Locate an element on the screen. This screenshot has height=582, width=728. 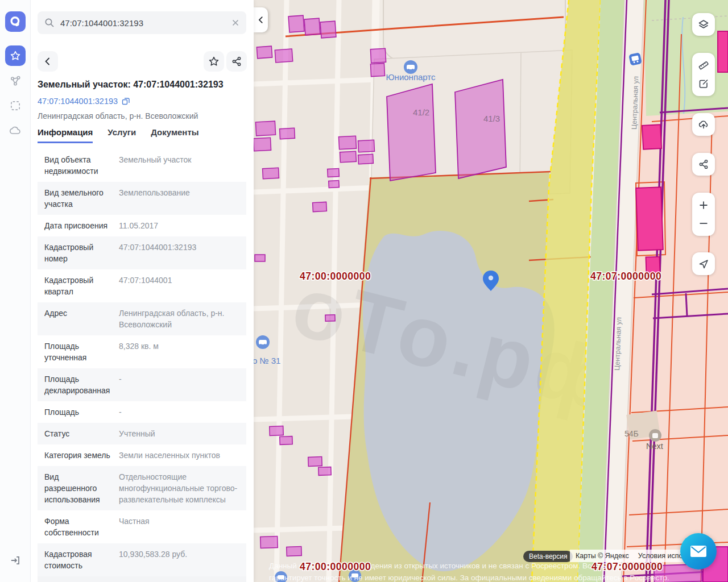
info-row-value: 11.05.2017 is located at coordinates (179, 226).